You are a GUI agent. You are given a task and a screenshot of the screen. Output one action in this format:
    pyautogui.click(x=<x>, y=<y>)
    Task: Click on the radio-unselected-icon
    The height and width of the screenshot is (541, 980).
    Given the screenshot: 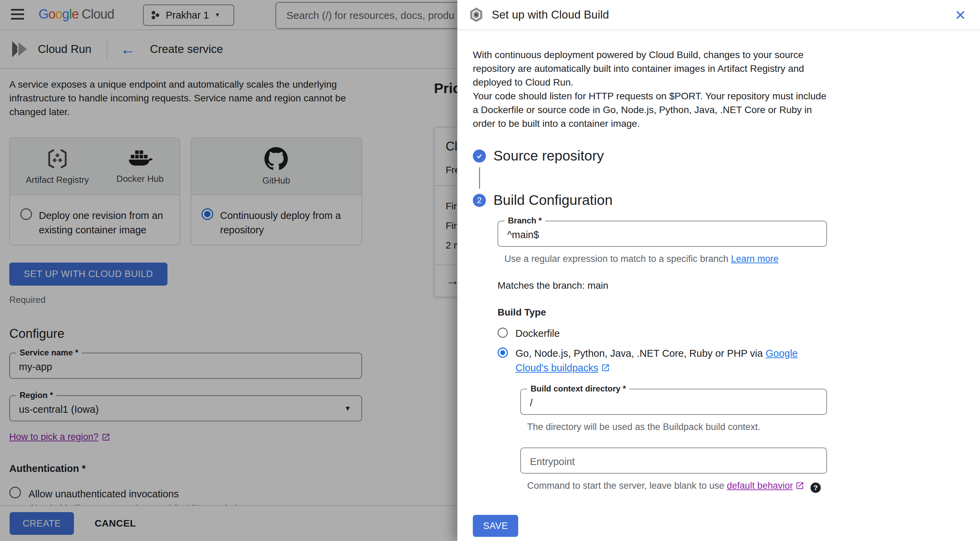 What is the action you would take?
    pyautogui.click(x=503, y=333)
    